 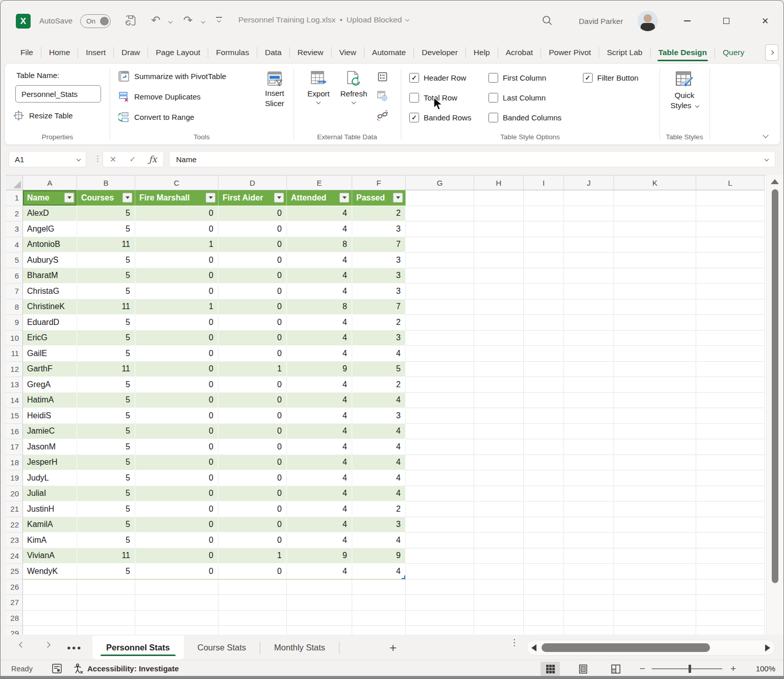 What do you see at coordinates (379, 339) in the screenshot?
I see `cell-F10: 3` at bounding box center [379, 339].